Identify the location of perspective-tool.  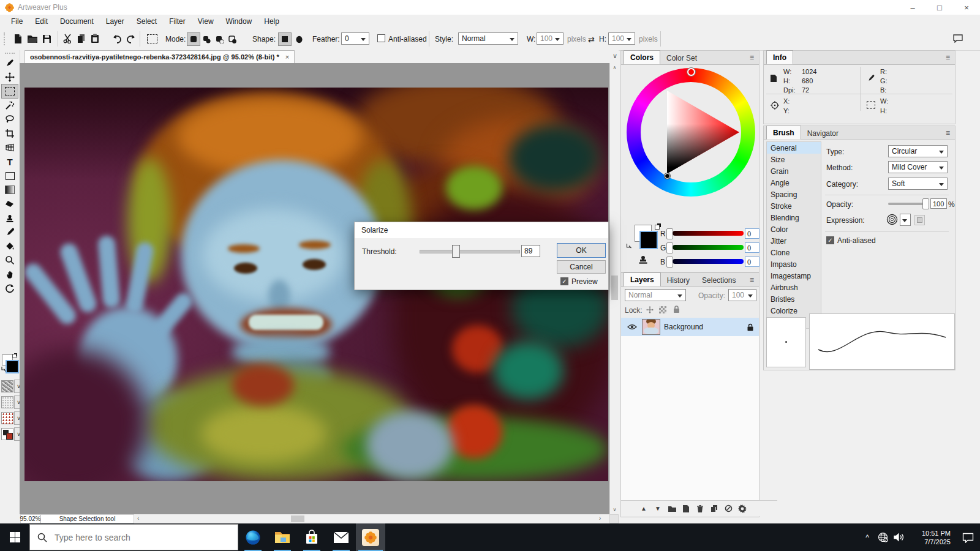
(10, 148).